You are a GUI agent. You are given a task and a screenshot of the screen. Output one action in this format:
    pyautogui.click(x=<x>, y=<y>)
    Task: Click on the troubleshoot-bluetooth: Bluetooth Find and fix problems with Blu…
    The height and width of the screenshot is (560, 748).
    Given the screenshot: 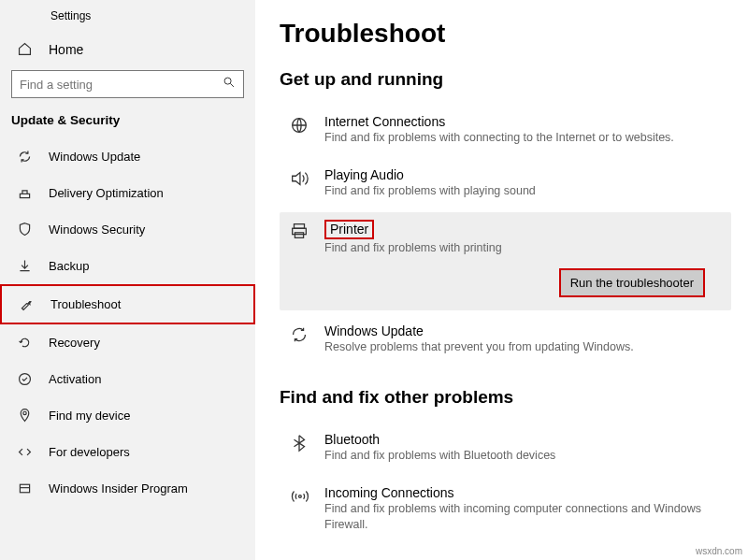 What is the action you would take?
    pyautogui.click(x=505, y=449)
    